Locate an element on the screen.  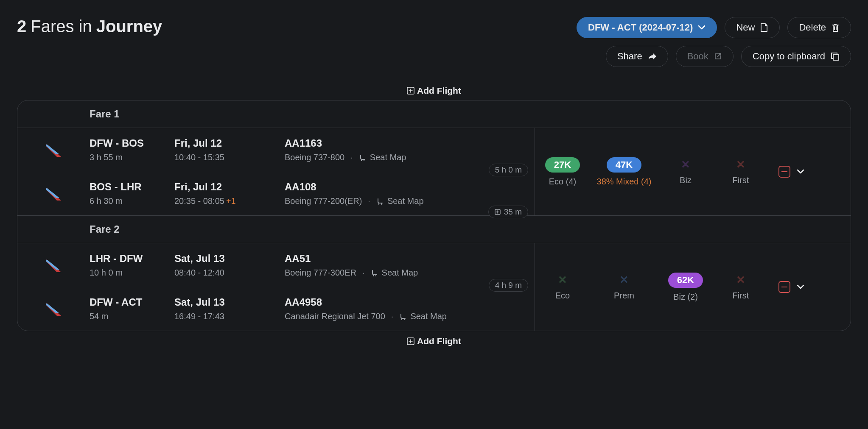
new-button: New is located at coordinates (752, 28).